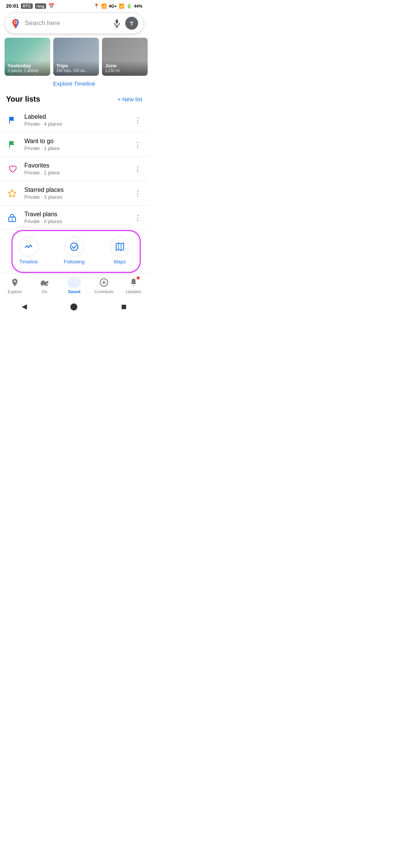 This screenshot has width=411, height=868. I want to click on bottom-nav: Explore Go Saved, so click(74, 286).